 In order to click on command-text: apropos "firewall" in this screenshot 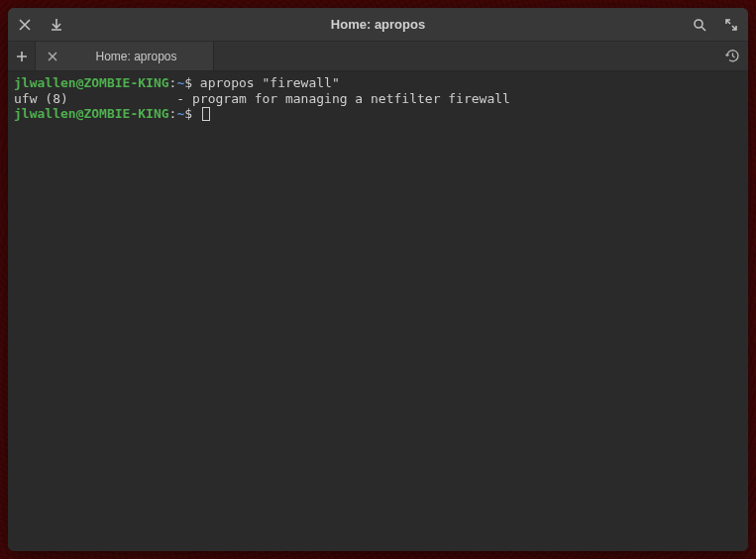, I will do `click(266, 83)`.